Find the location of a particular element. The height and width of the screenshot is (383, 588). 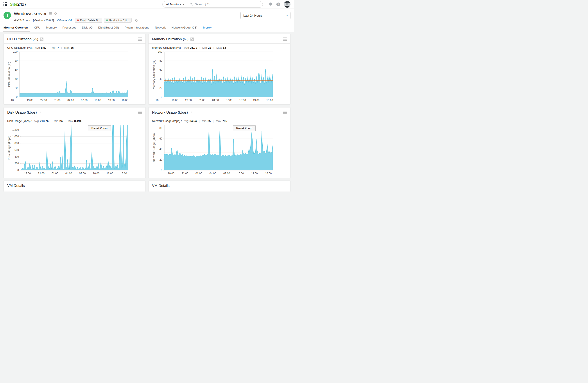

memory-utilization-plot: 02040608010016:..19:0022:0001:0004:0007:… is located at coordinates (213, 77).